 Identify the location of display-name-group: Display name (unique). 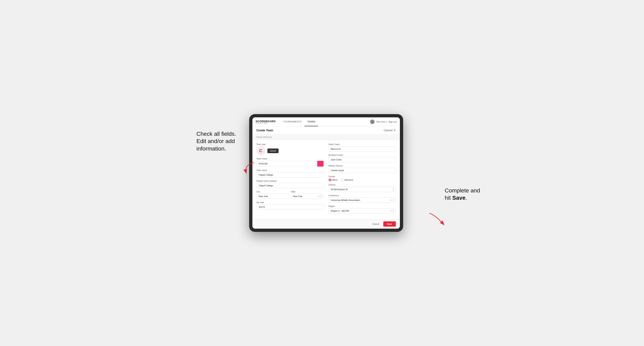
(290, 184).